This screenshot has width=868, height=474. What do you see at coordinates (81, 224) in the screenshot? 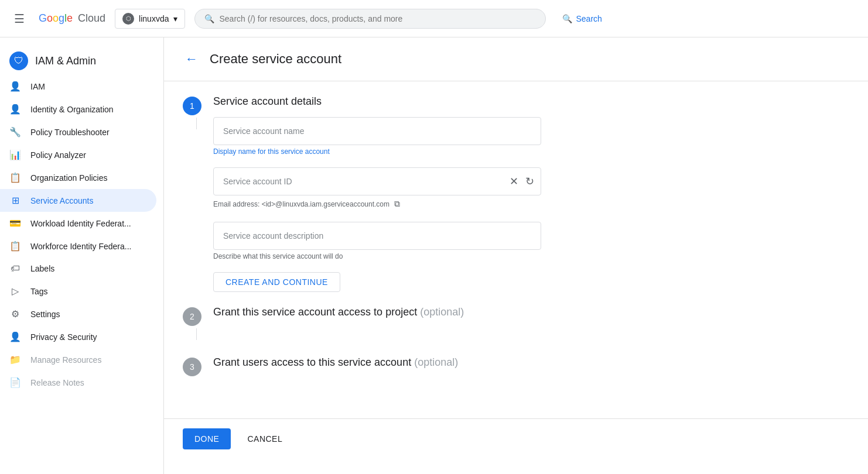
I see `sidebar-item-label: Workload Identity Federat...` at bounding box center [81, 224].